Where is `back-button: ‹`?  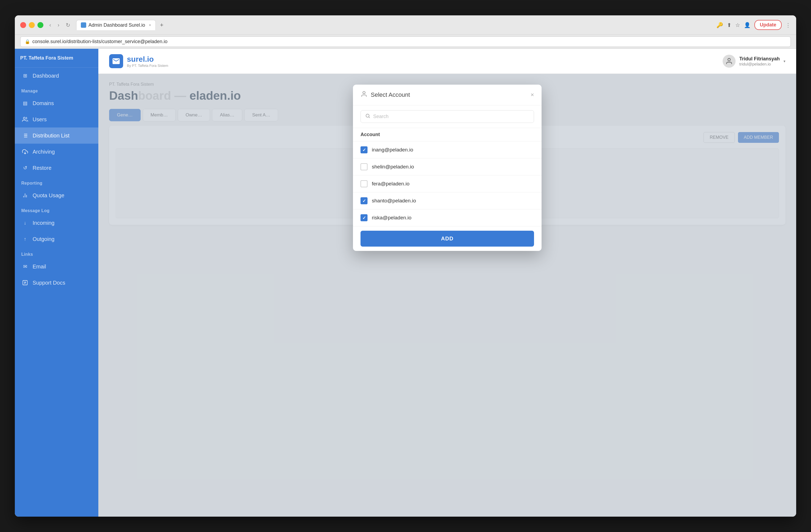
back-button: ‹ is located at coordinates (50, 25).